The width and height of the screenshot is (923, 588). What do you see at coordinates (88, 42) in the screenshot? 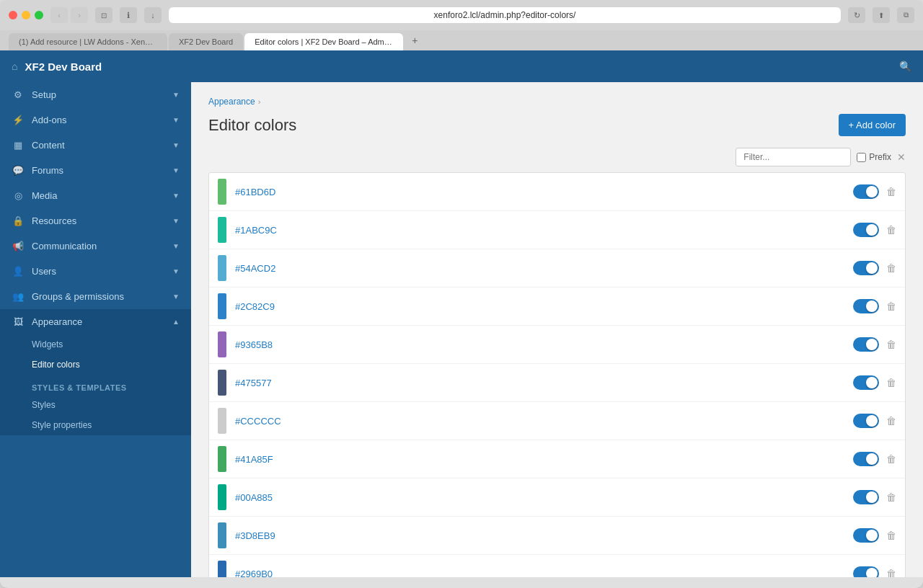
I see `browser-tab-1: (1) Add resource | LW Addons - XenForo A…` at bounding box center [88, 42].